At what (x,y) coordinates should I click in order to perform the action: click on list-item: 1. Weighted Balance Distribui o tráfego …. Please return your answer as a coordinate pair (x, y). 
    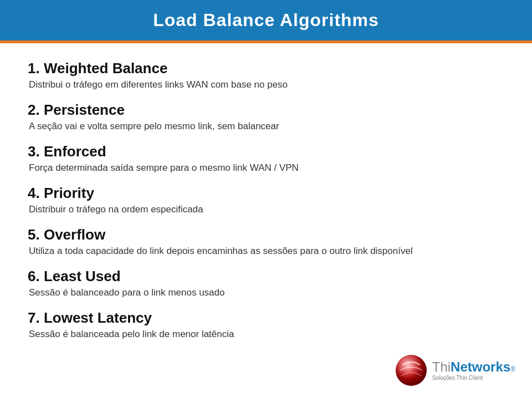
    Looking at the image, I should click on (266, 75).